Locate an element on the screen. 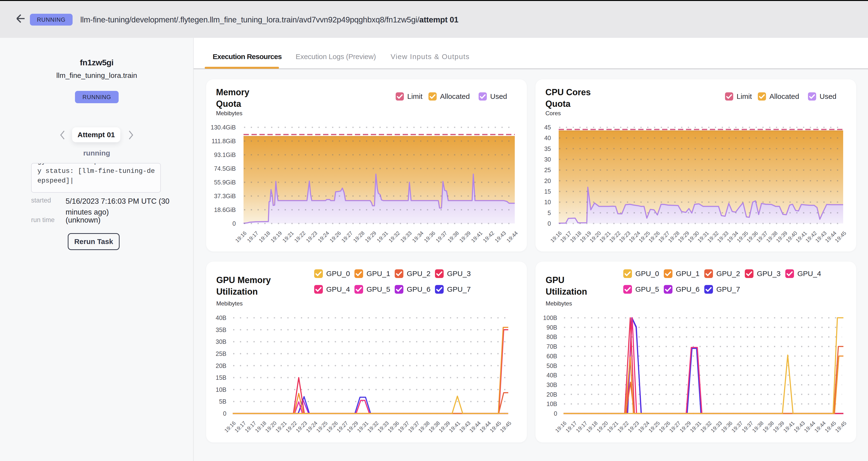  svg-text: 55.9GiB is located at coordinates (225, 182).